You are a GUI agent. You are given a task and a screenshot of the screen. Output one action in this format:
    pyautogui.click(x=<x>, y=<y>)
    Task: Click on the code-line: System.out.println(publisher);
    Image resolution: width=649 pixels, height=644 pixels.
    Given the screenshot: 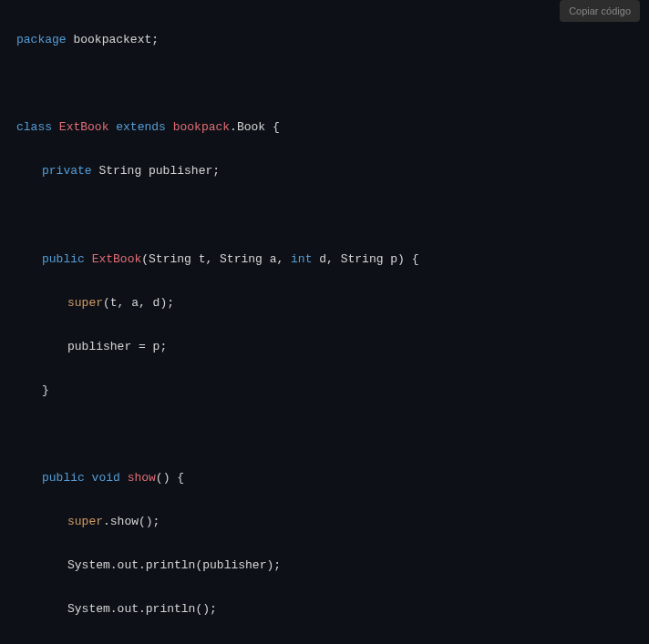 What is the action you would take?
    pyautogui.click(x=324, y=566)
    